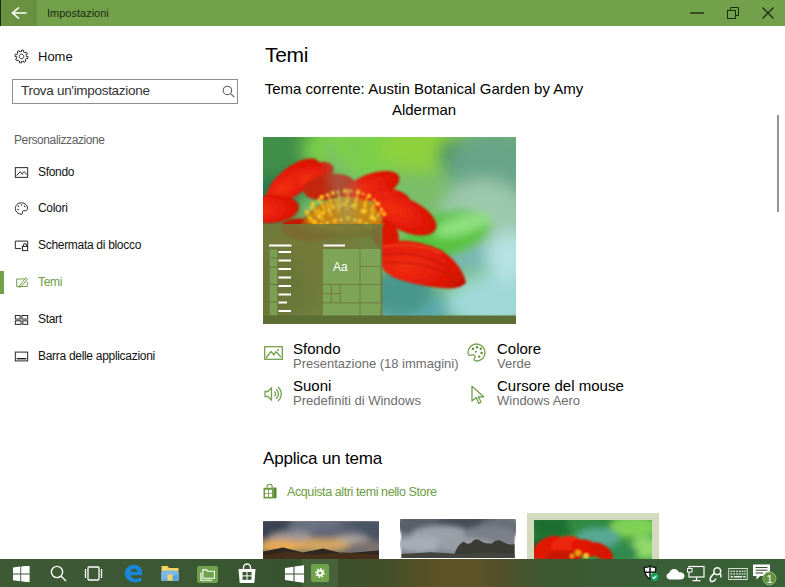 The width and height of the screenshot is (785, 587). What do you see at coordinates (769, 579) in the screenshot?
I see `svg-text: 1` at bounding box center [769, 579].